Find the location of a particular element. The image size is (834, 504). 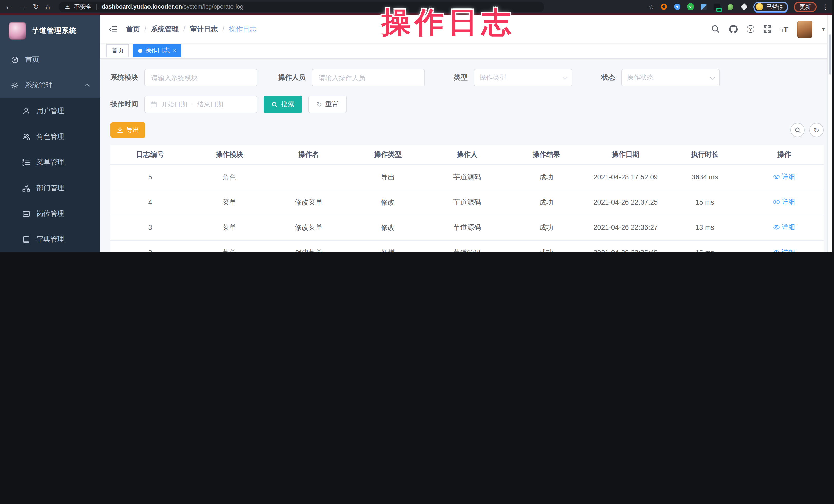

breadcrumb-item: 审计日志 is located at coordinates (204, 29).